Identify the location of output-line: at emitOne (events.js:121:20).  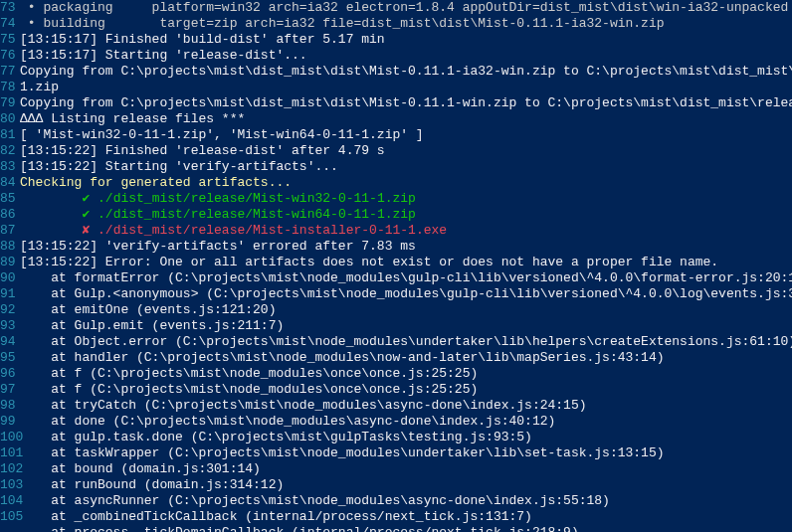
(406, 310).